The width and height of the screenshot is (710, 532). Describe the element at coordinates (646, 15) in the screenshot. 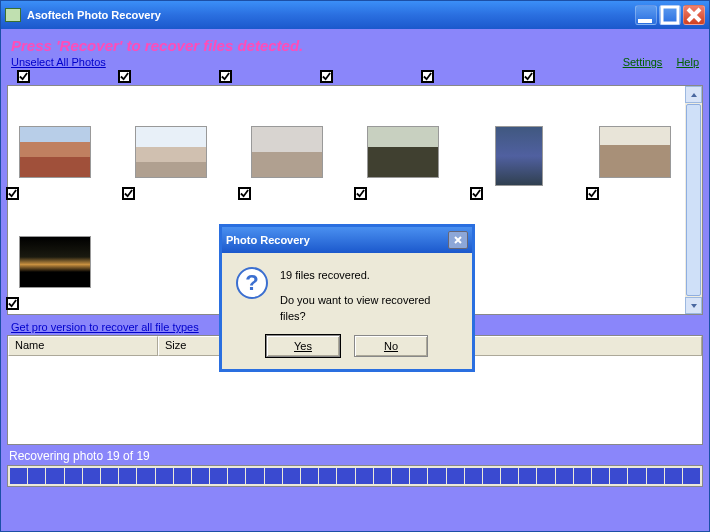

I see `minimize-button` at that location.